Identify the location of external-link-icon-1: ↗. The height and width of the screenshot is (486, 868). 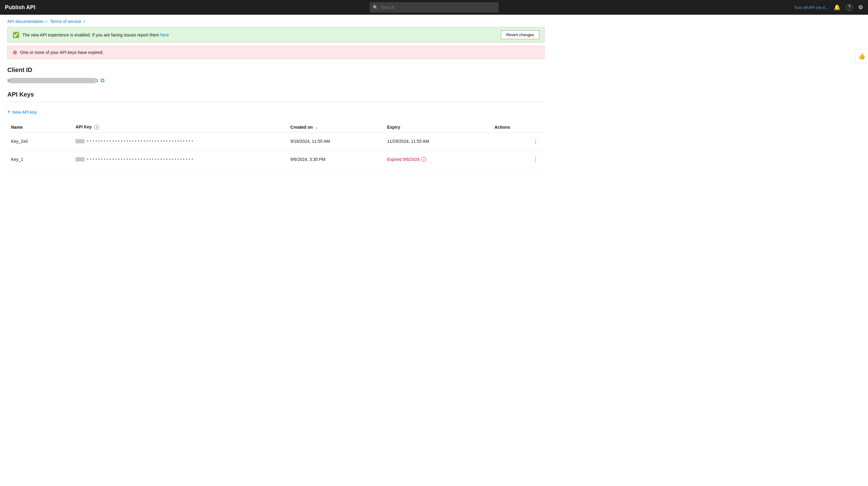
(46, 22).